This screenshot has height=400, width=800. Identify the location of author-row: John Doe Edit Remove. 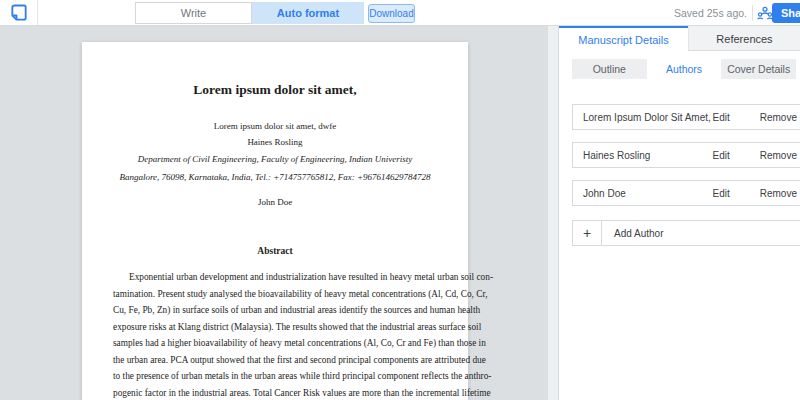
(686, 193).